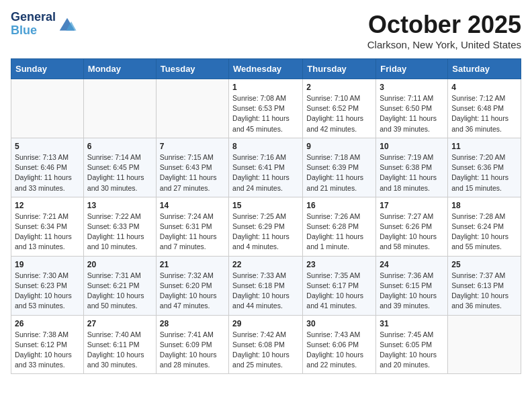 The image size is (532, 411). What do you see at coordinates (266, 265) in the screenshot?
I see `day-number: 22` at bounding box center [266, 265].